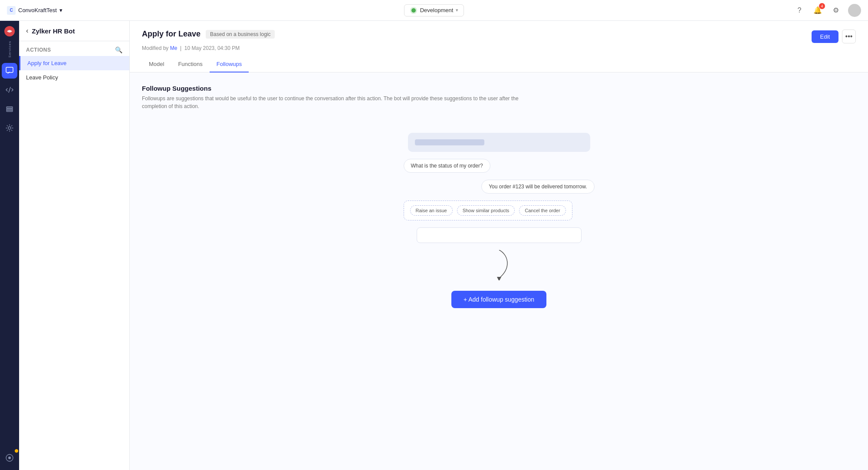 The image size is (868, 470). What do you see at coordinates (10, 31) in the screenshot?
I see `app-logo` at bounding box center [10, 31].